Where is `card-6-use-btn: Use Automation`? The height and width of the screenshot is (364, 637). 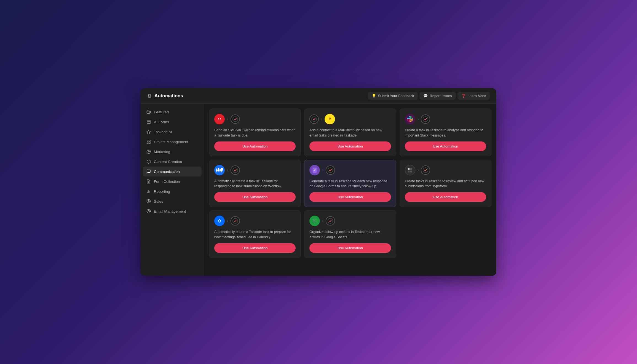 card-6-use-btn: Use Automation is located at coordinates (446, 197).